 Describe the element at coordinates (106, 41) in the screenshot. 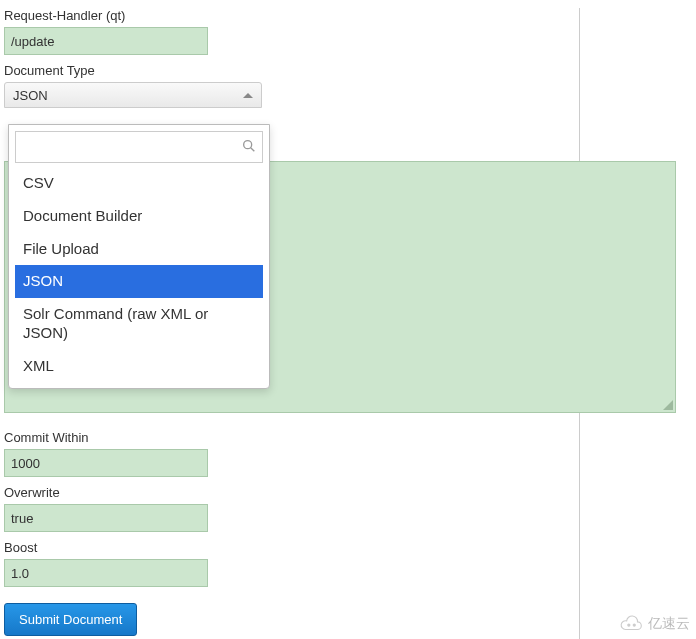

I see `request-handler-input` at that location.